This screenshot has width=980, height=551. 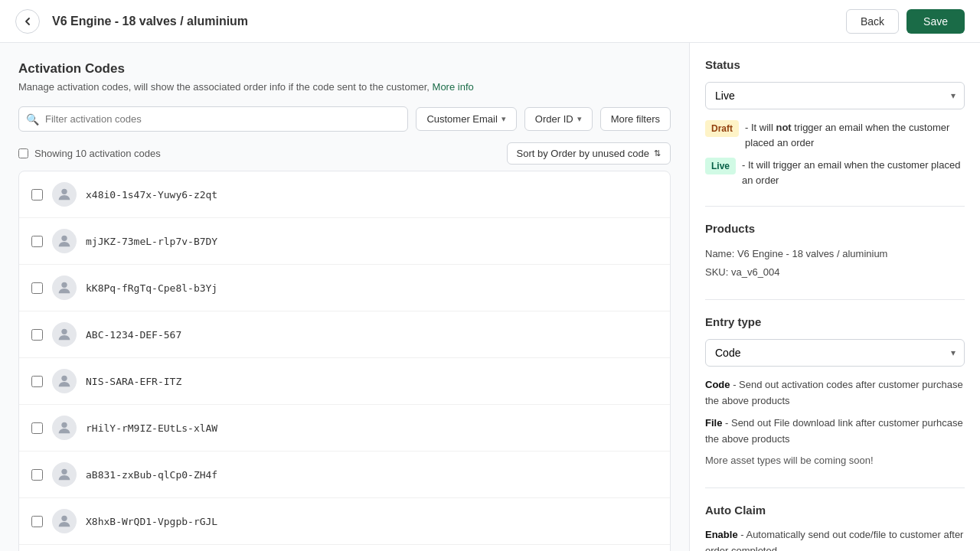 I want to click on code-entry-desc: Code - Send out activation codes after c…, so click(x=835, y=393).